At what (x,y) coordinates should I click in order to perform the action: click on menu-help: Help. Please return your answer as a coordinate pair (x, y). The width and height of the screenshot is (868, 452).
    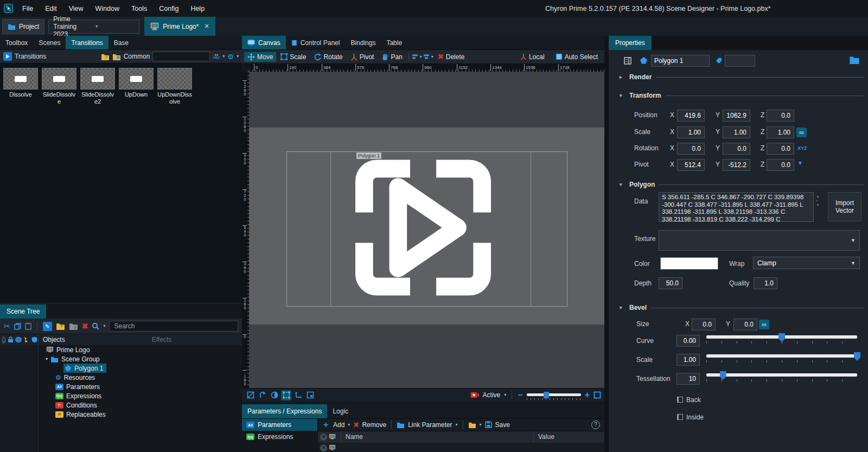
    Looking at the image, I should click on (197, 9).